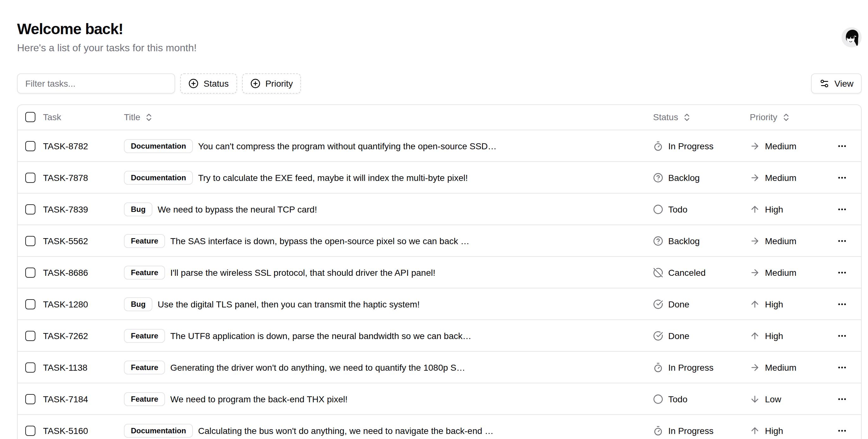 This screenshot has width=868, height=439. What do you see at coordinates (440, 427) in the screenshot?
I see `table-row: TASK-5160 Documentation Calculating the …` at bounding box center [440, 427].